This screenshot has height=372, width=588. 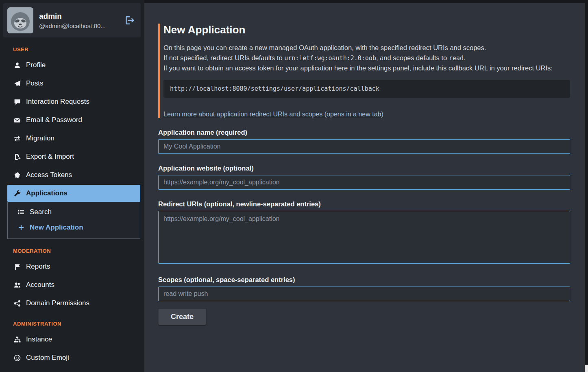 I want to click on sidebar-item-label: Reports, so click(x=38, y=267).